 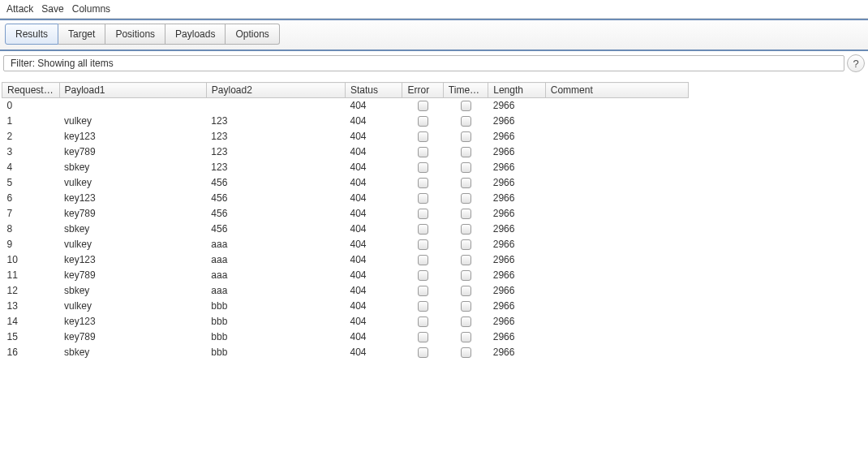 I want to click on tab-options: Options, so click(x=252, y=34).